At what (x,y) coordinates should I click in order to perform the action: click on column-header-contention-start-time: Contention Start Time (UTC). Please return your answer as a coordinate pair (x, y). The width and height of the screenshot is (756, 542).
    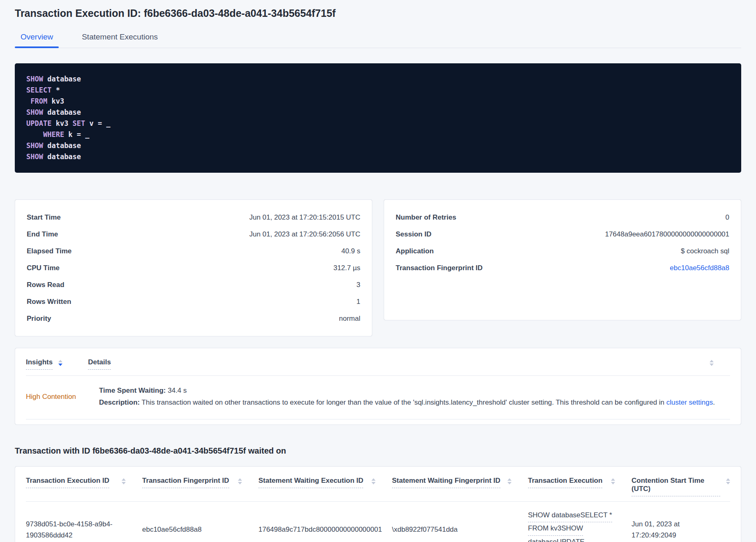
    Looking at the image, I should click on (681, 486).